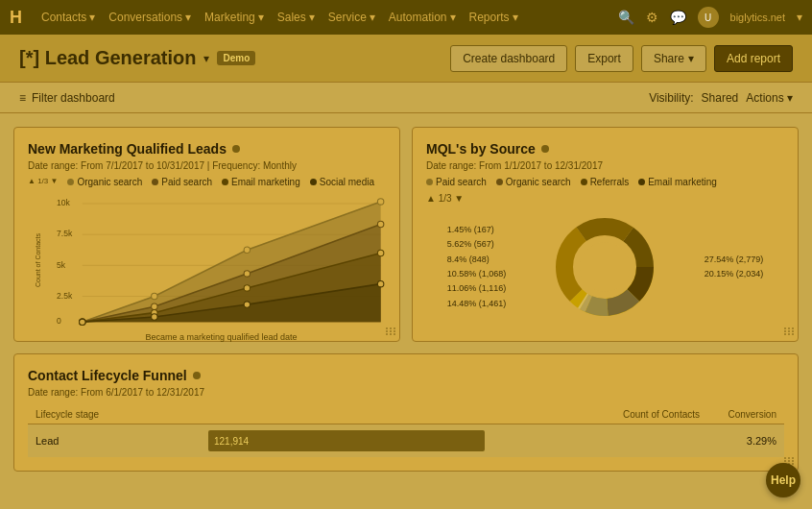 This screenshot has height=509, width=812. Describe the element at coordinates (38, 260) in the screenshot. I see `y-axis-label: Count of Contacts` at that location.